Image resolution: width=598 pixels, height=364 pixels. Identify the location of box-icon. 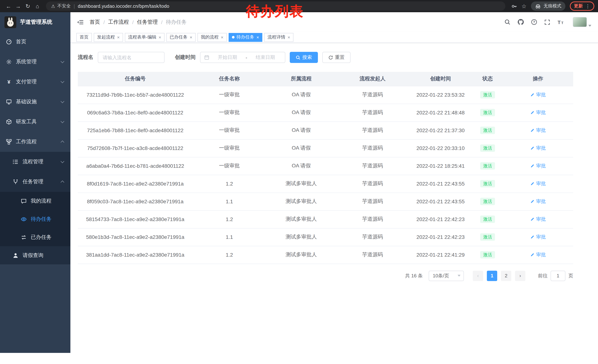
(9, 122).